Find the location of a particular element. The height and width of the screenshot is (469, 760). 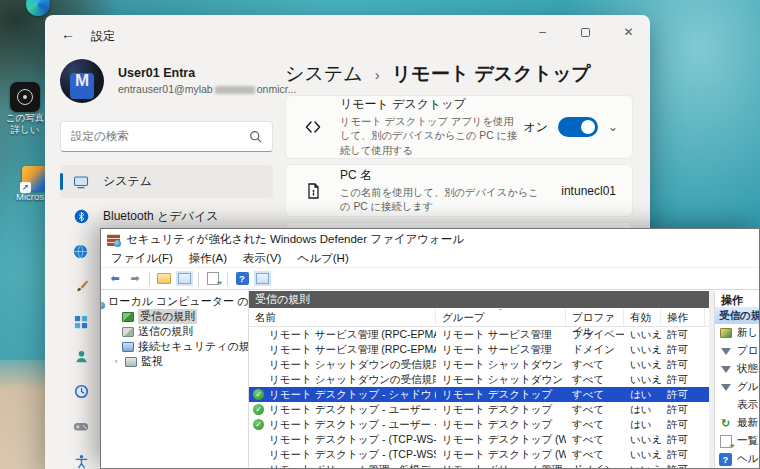

table-row: リモート デスクトップ - (TCP-WS-In)リモート デスクトップ (We… is located at coordinates (479, 440).